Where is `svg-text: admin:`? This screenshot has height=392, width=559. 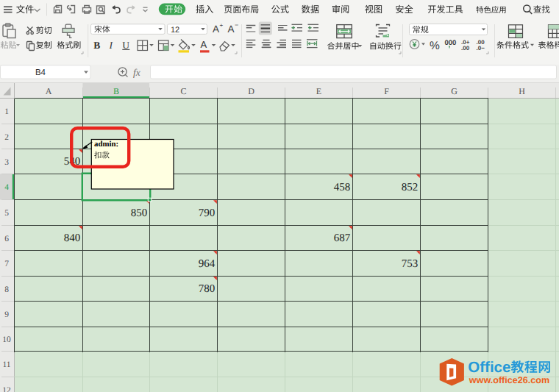
svg-text: admin: is located at coordinates (106, 144).